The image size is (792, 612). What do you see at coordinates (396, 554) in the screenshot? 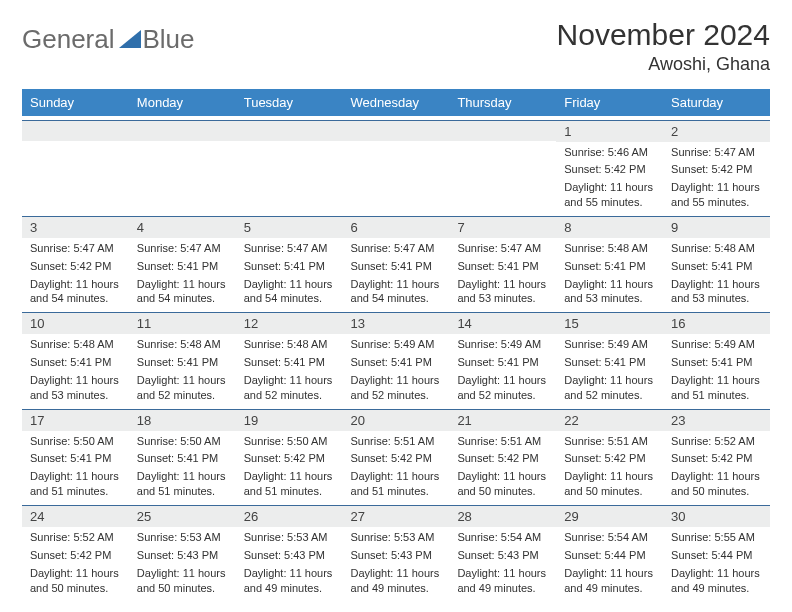
I see `week-row: 24Sunrise: 5:52 AMSunset: 5:42 PMDayligh…` at bounding box center [396, 554].